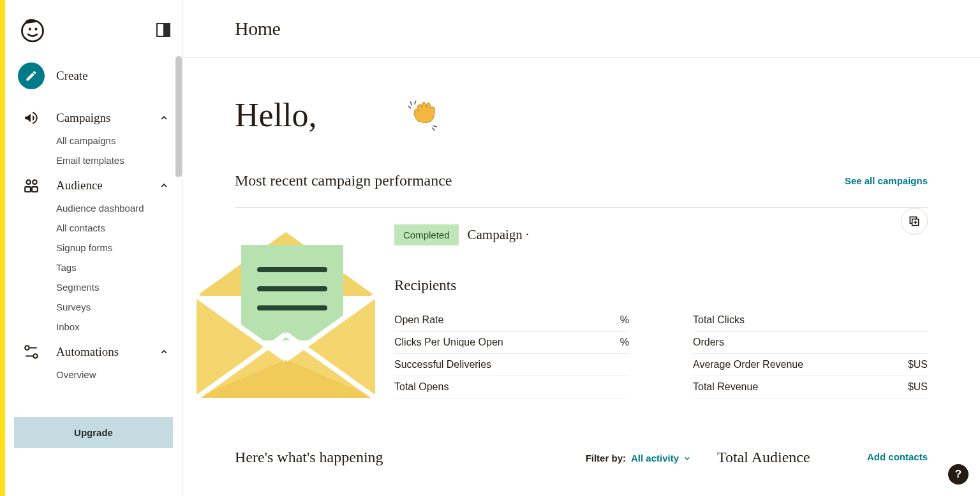 Image resolution: width=980 pixels, height=496 pixels. I want to click on mailchimp-logo, so click(33, 30).